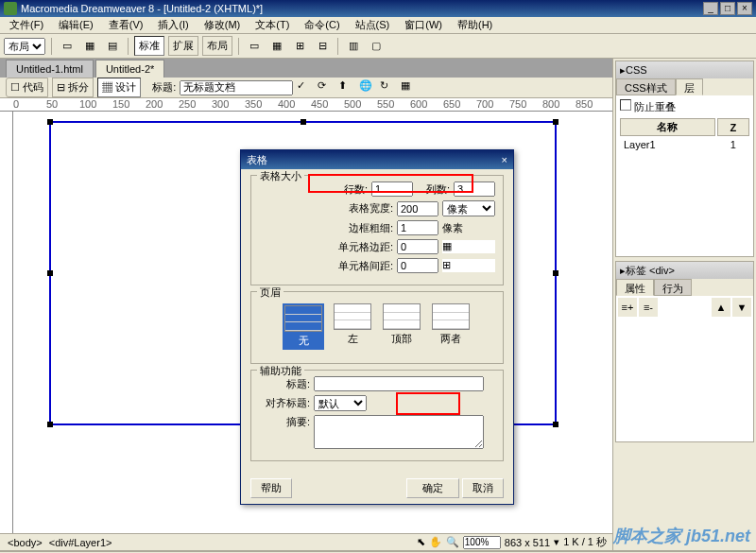 This screenshot has height=553, width=756. I want to click on menu-item: 修改(M), so click(223, 25).